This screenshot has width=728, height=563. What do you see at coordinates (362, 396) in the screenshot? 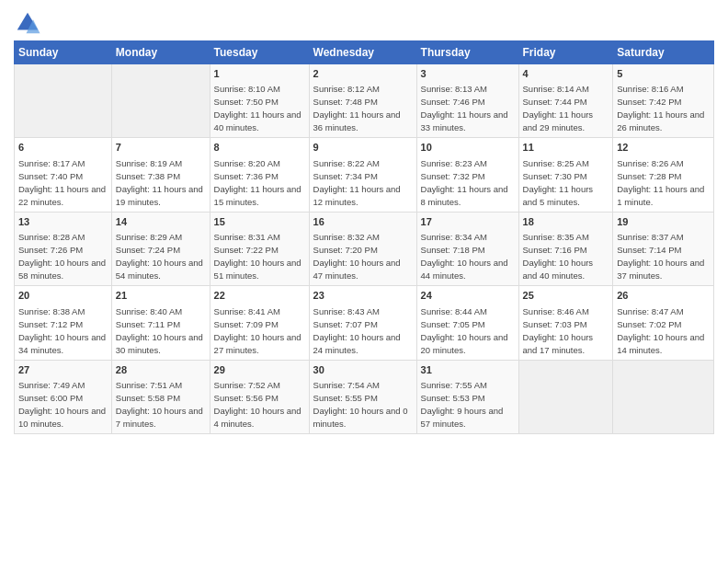
I see `day-cell: 30Sunrise: 7:54 AMSunset: 5:55 PMDayligh…` at bounding box center [362, 396].